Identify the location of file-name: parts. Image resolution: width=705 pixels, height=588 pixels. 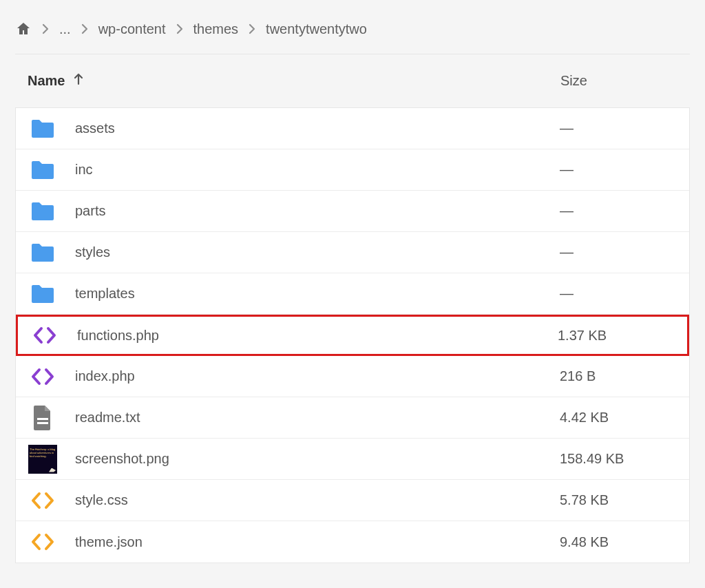
(317, 211).